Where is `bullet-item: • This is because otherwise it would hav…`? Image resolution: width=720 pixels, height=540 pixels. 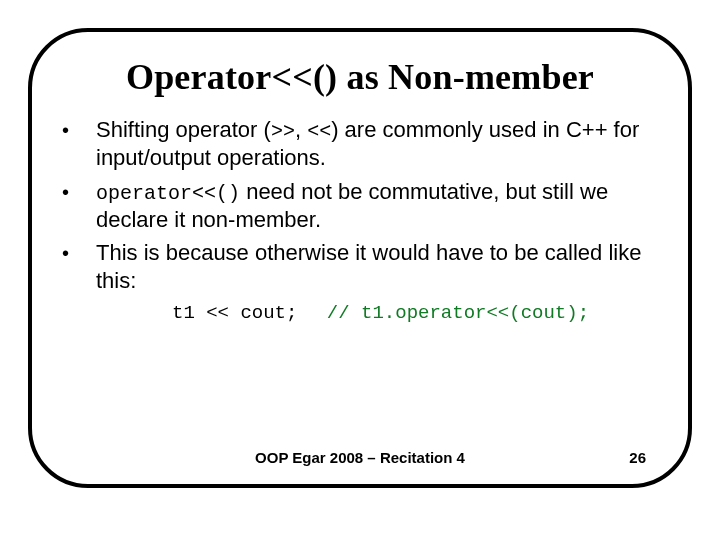 bullet-item: • This is because otherwise it would hav… is located at coordinates (360, 266).